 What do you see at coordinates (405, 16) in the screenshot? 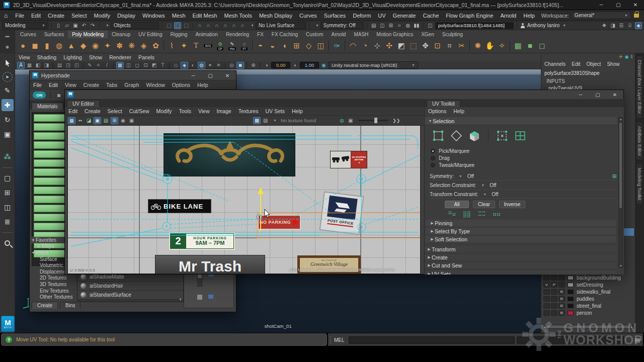
I see `menu-generate: Generate` at bounding box center [405, 16].